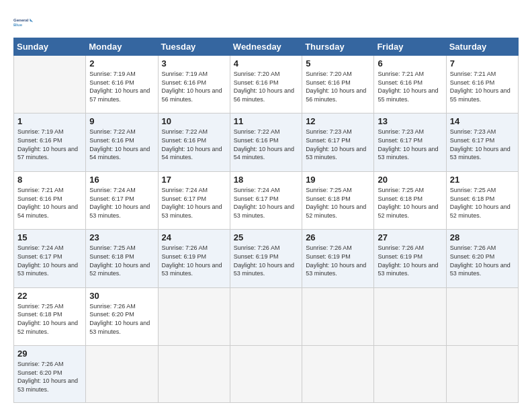  Describe the element at coordinates (266, 22) in the screenshot. I see `page-header: GeneralBlue` at that location.